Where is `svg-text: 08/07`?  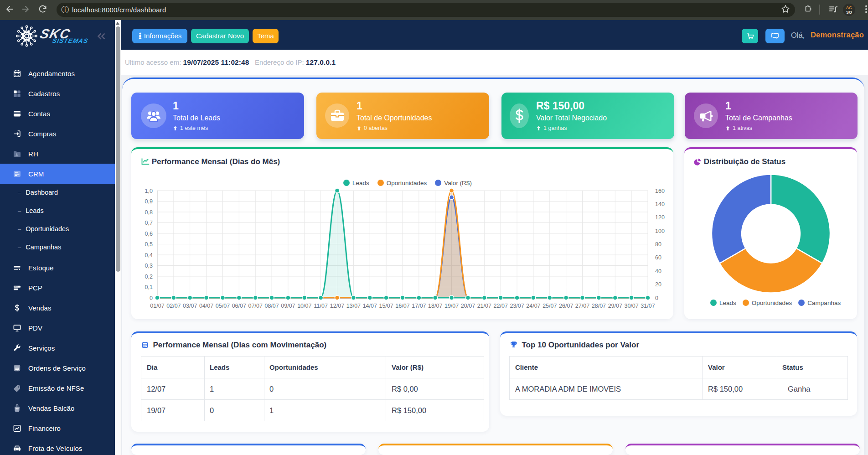
svg-text: 08/07 is located at coordinates (272, 306).